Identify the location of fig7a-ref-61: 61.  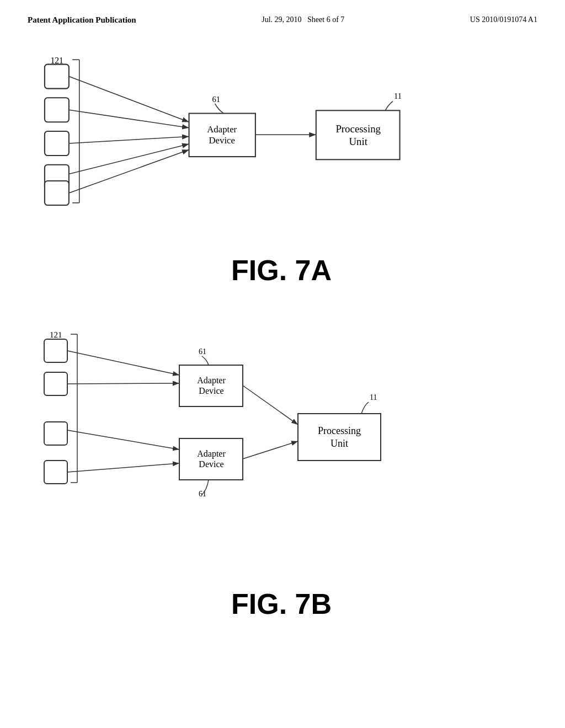
(216, 99).